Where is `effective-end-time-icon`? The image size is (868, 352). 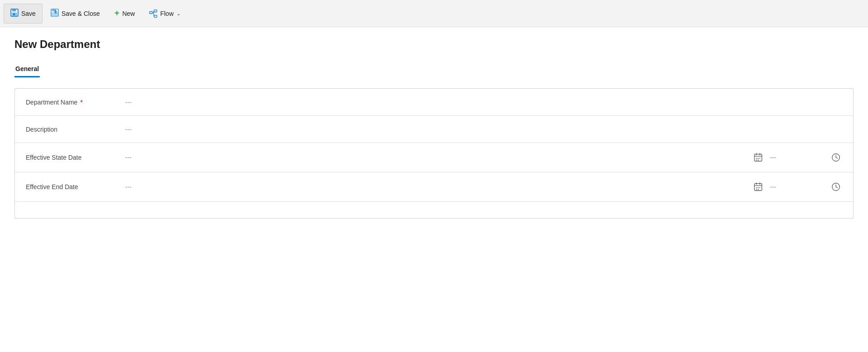 effective-end-time-icon is located at coordinates (836, 187).